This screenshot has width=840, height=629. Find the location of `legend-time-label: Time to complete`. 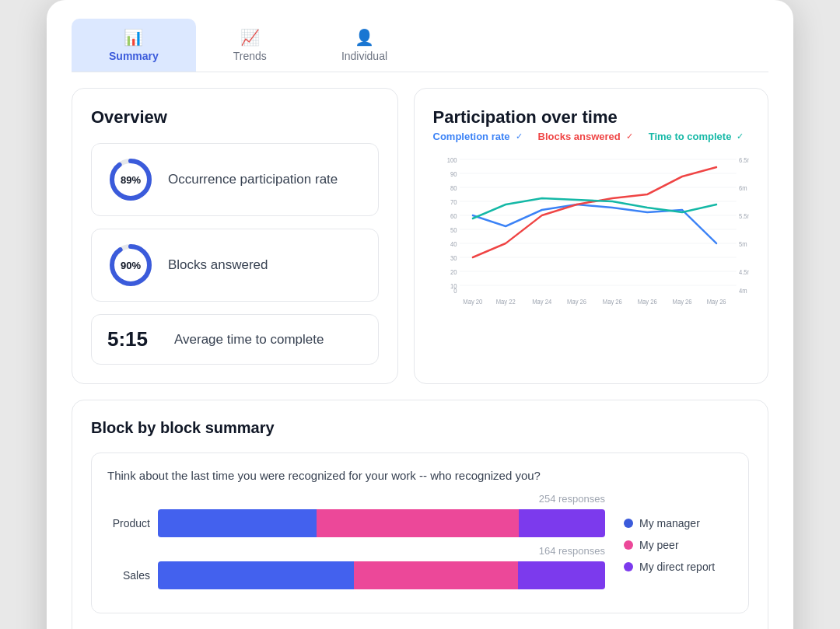

legend-time-label: Time to complete is located at coordinates (691, 137).